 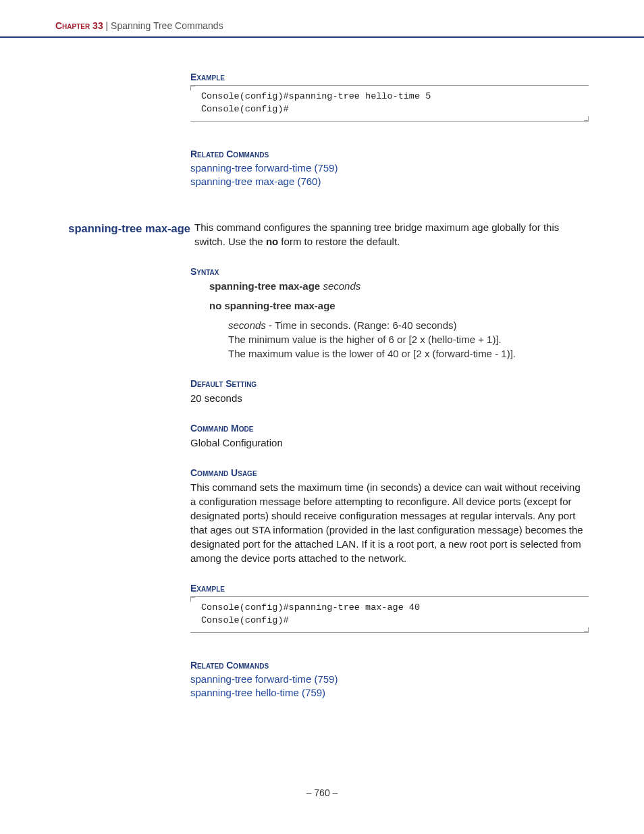 What do you see at coordinates (362, 325) in the screenshot?
I see `param-desc: - Time in seconds. (Range: 6-40 seconds)` at bounding box center [362, 325].